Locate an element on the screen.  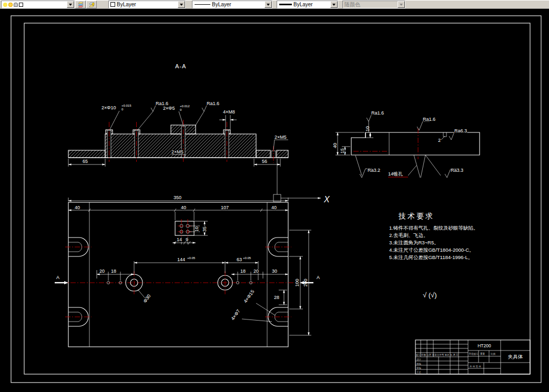
layer-current-icon is located at coordinates (92, 5).